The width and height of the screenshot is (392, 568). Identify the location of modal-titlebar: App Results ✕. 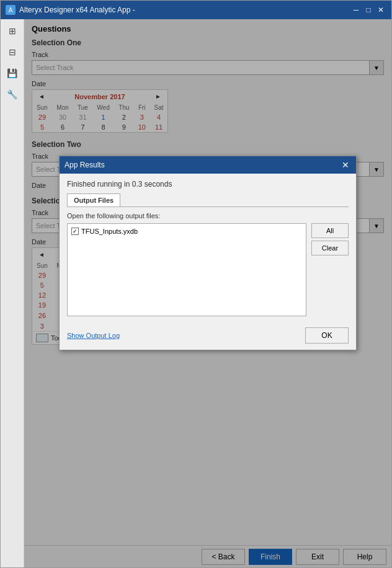
(208, 165).